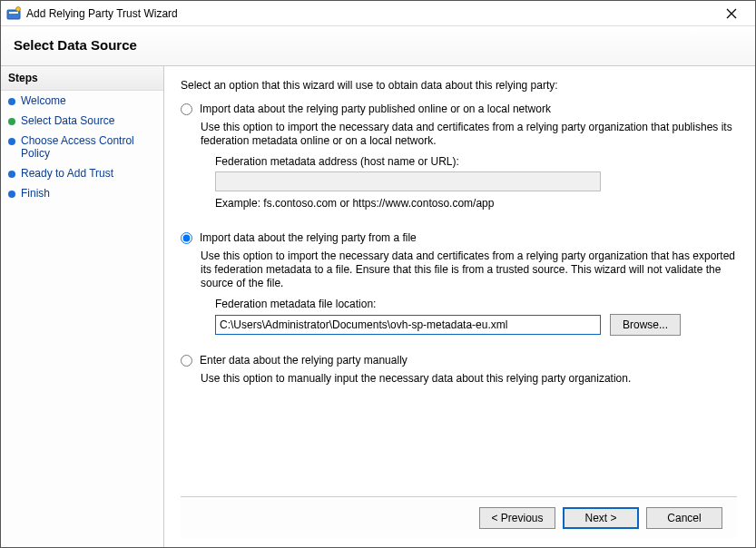  I want to click on page-title: Select Data Source, so click(378, 45).